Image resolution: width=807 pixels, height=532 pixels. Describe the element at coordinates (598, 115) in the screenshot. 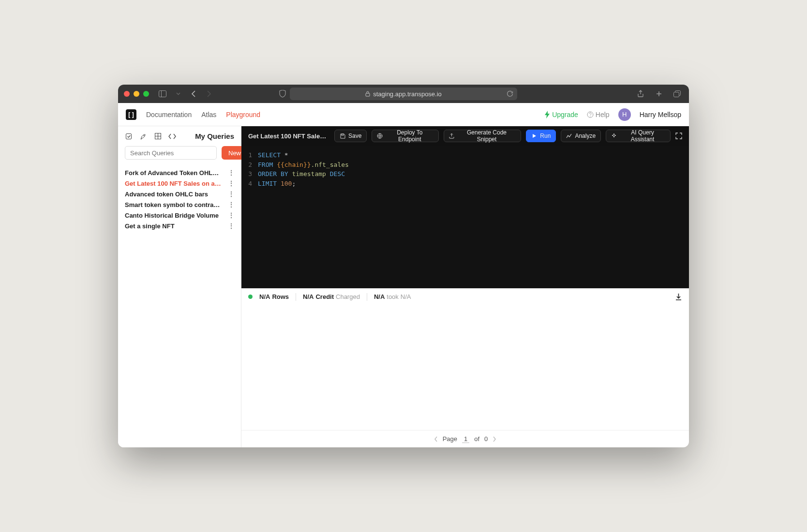

I see `help-button: Help` at that location.